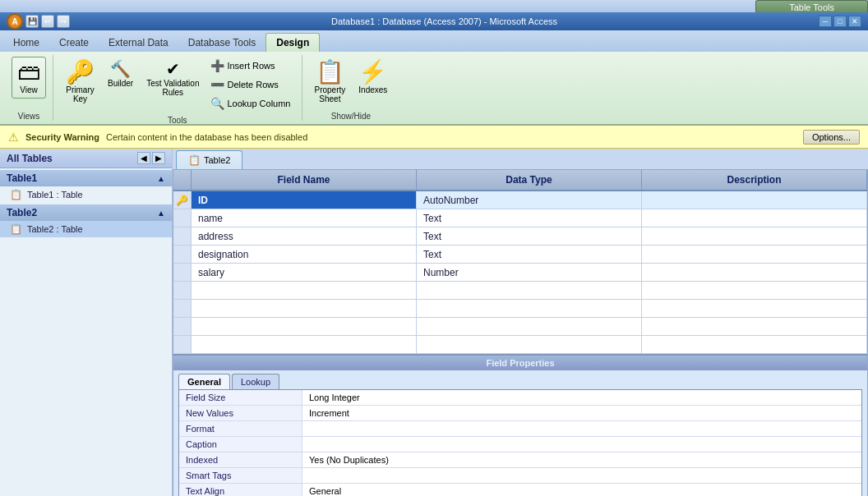 This screenshot has height=496, width=868. What do you see at coordinates (62, 137) in the screenshot?
I see `security-title: Security Warning` at bounding box center [62, 137].